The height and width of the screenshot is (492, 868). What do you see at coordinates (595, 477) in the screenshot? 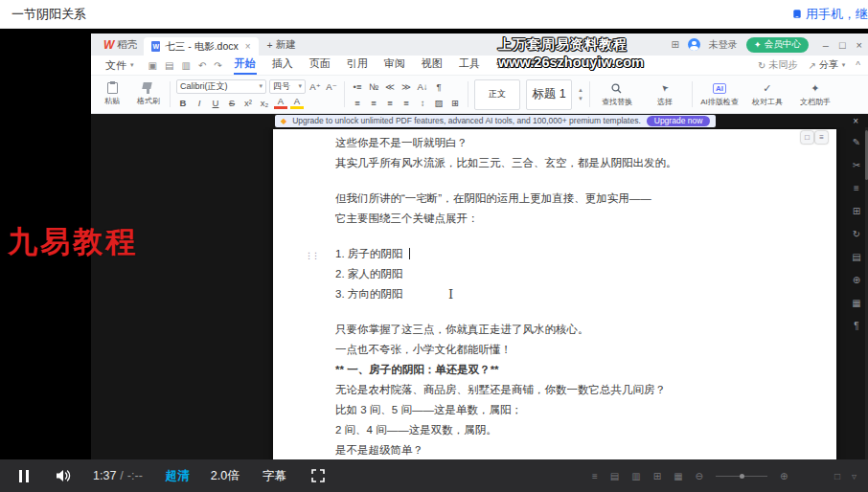
I see `view-outline-icon: ≡` at bounding box center [595, 477].